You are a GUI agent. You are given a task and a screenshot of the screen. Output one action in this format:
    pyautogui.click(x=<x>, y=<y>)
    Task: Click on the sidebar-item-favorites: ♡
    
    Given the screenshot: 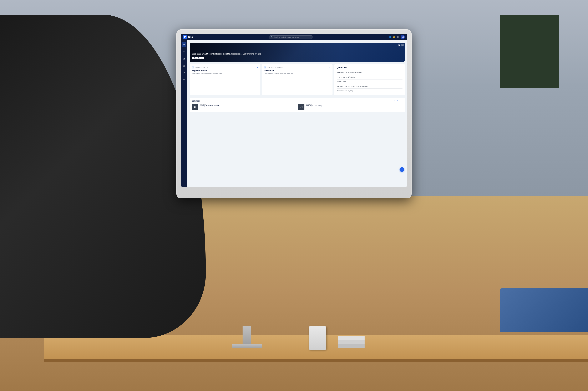 What is the action you would take?
    pyautogui.click(x=184, y=51)
    